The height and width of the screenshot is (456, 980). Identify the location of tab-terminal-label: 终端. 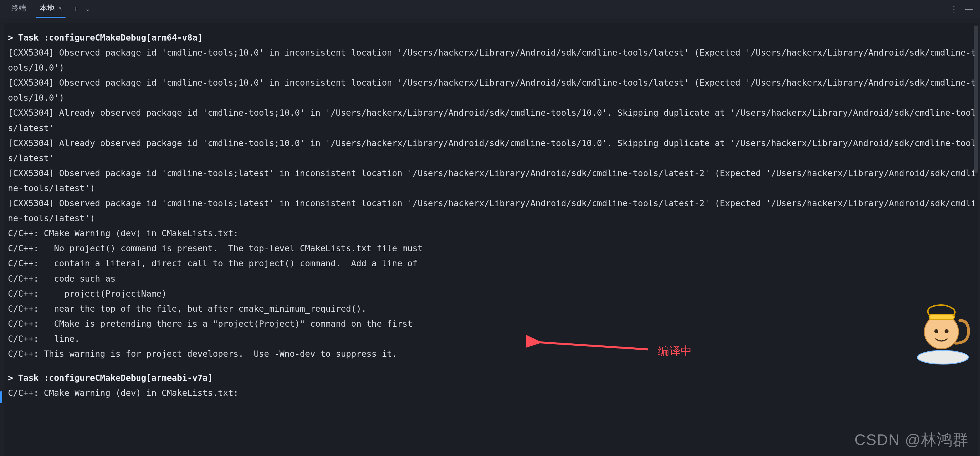
(19, 8).